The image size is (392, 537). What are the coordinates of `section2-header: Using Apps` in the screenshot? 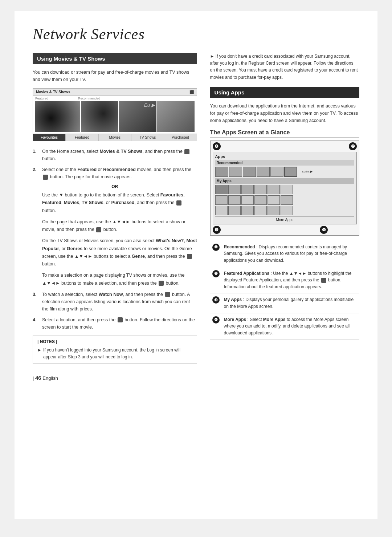 It's located at (285, 92).